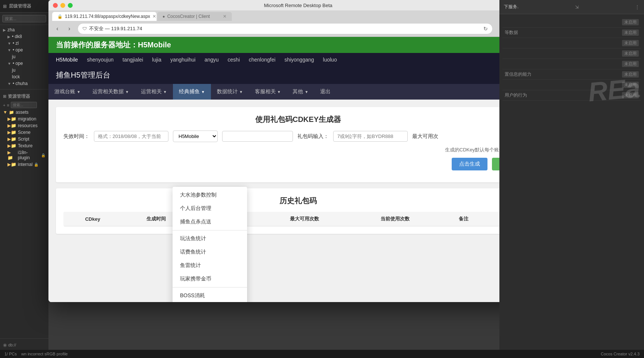 The width and height of the screenshot is (644, 358). I want to click on nav-yunying: 运营相关 ▼, so click(154, 92).